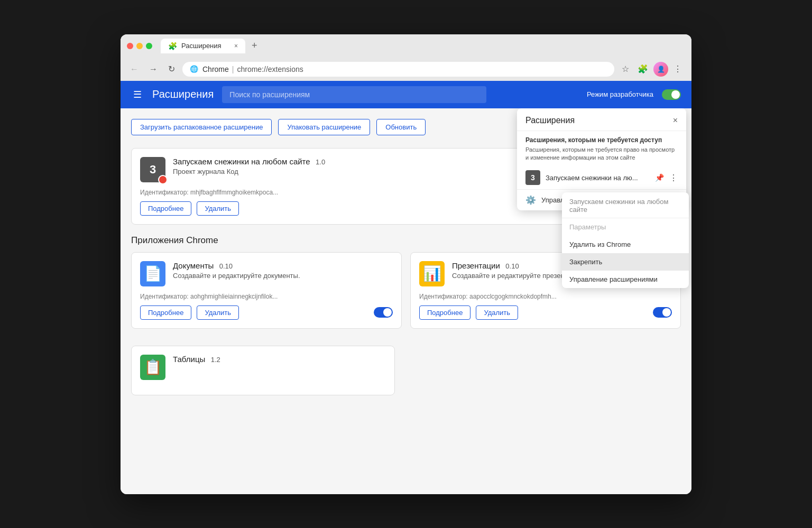 The image size is (812, 528). Describe the element at coordinates (625, 244) in the screenshot. I see `context-menu-remove: Удалить из Chrome` at that location.